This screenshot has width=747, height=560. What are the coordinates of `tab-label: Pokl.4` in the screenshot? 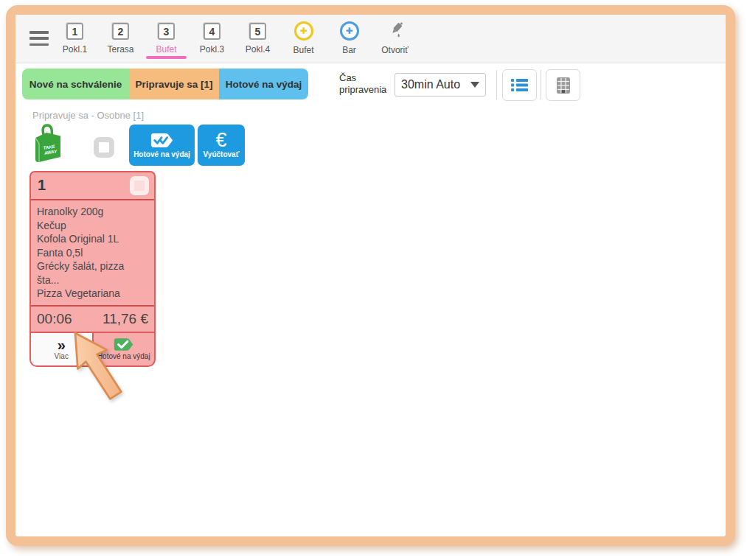 It's located at (258, 49).